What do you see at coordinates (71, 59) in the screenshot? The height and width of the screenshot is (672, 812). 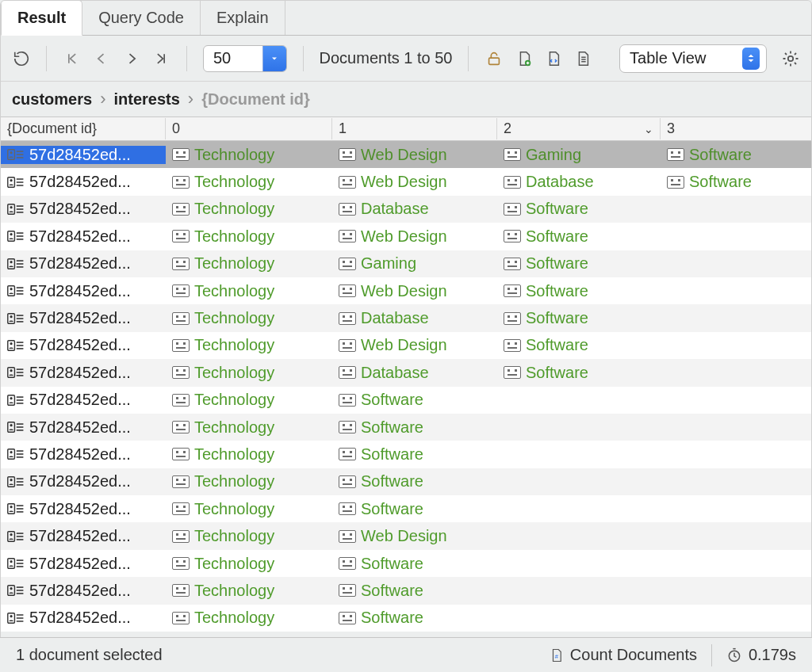 I see `first-page-icon` at bounding box center [71, 59].